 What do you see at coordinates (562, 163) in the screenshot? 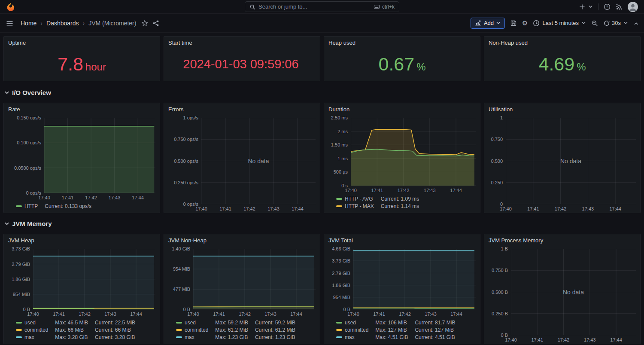
I see `chart-area: 00.2500.5000.7501No data17:4017:4117:421…` at bounding box center [562, 163].